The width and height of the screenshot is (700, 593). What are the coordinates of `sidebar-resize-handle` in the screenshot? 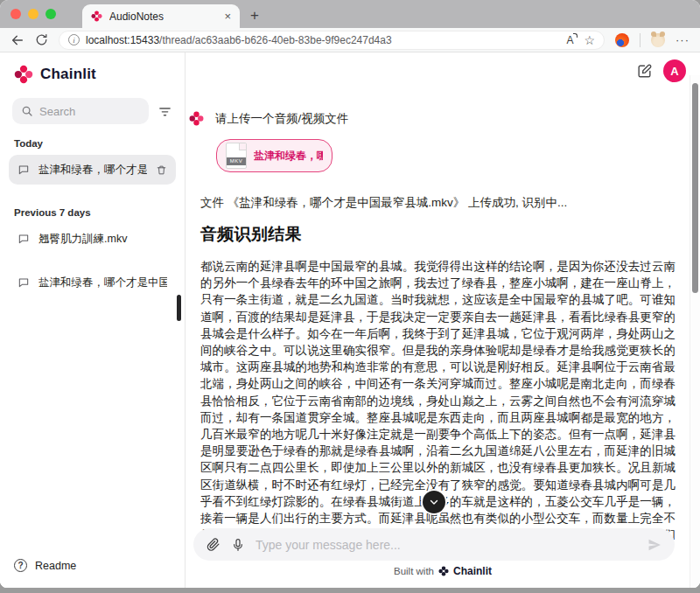 It's located at (178, 308).